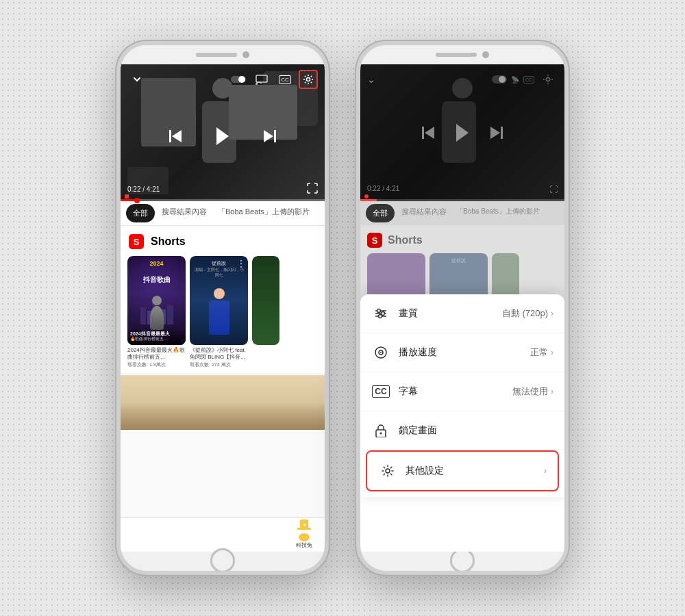  Describe the element at coordinates (552, 313) in the screenshot. I see `quality-chevron: ›` at that location.